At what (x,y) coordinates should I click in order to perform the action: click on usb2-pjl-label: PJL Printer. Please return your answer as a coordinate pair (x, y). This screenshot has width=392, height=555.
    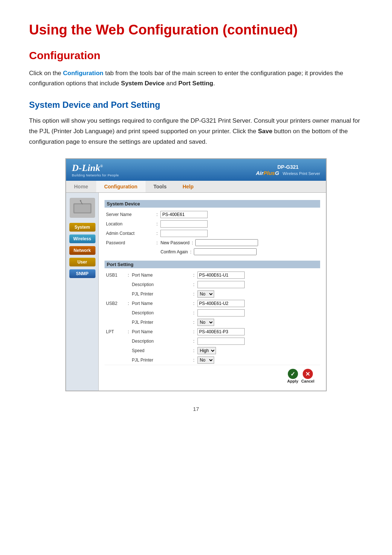
    Looking at the image, I should click on (161, 322).